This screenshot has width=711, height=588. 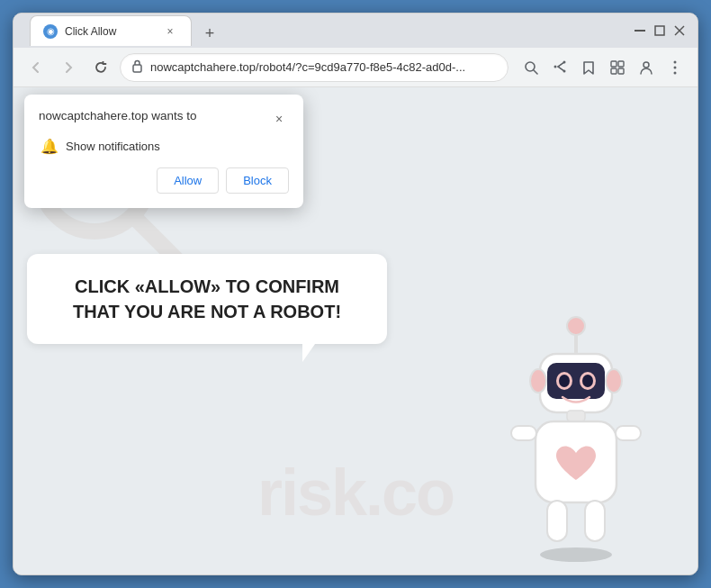 What do you see at coordinates (531, 68) in the screenshot?
I see `search-icon-btn` at bounding box center [531, 68].